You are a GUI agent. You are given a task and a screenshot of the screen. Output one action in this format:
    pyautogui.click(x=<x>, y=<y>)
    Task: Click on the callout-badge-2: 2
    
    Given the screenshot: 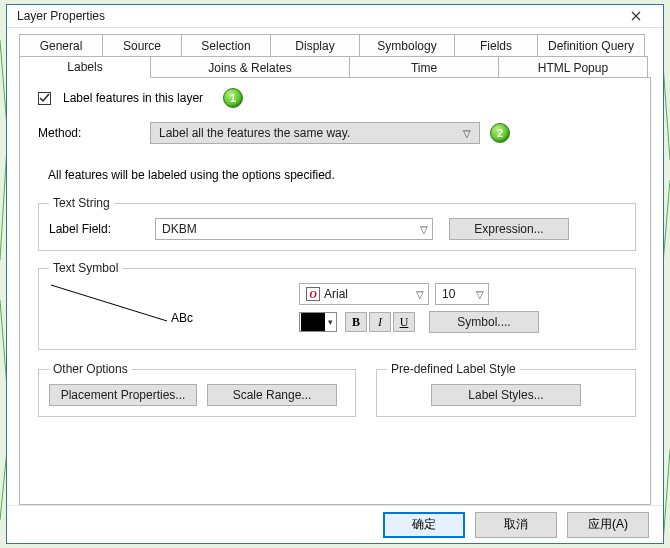 What is the action you would take?
    pyautogui.click(x=500, y=133)
    